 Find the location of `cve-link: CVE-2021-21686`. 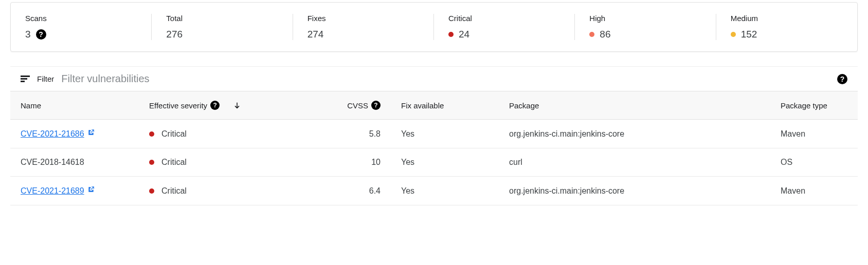

cve-link: CVE-2021-21686 is located at coordinates (52, 134).